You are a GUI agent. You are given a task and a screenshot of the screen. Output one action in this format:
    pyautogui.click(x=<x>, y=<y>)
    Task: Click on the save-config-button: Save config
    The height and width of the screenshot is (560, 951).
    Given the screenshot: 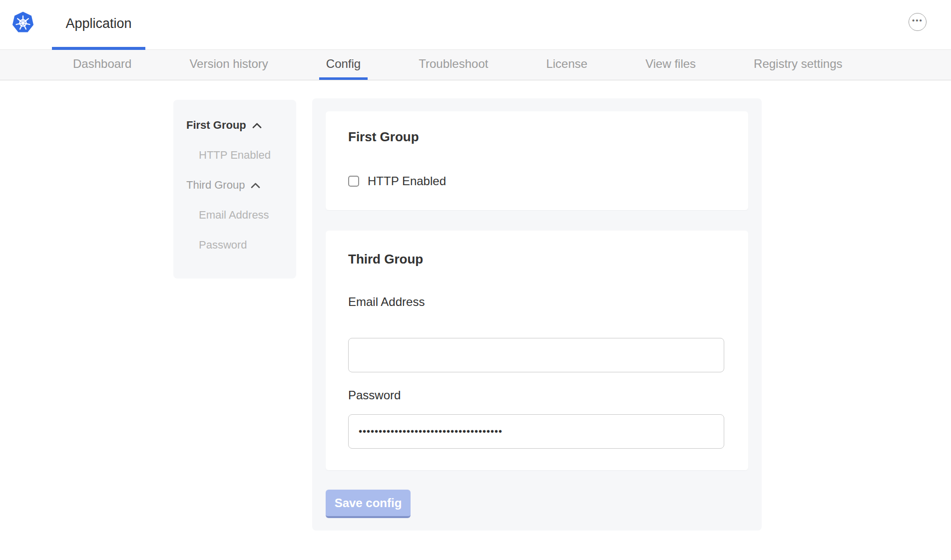 What is the action you would take?
    pyautogui.click(x=368, y=504)
    